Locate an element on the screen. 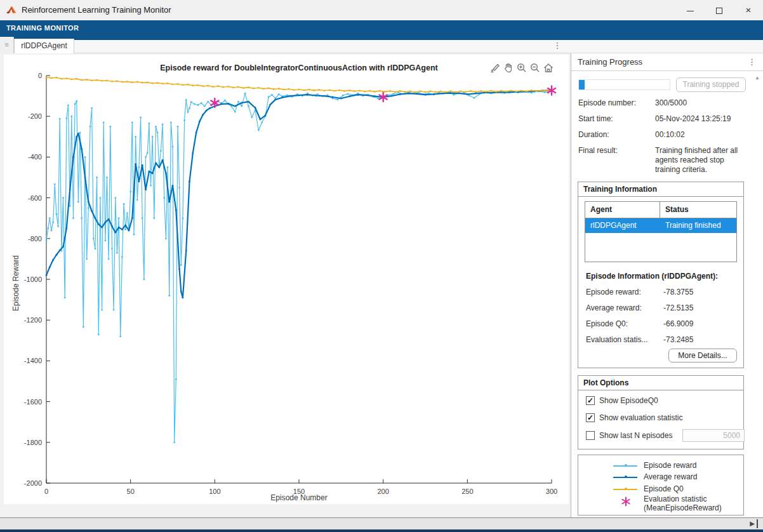 This screenshot has width=763, height=532. y-axis-label: Episode Reward is located at coordinates (17, 283).